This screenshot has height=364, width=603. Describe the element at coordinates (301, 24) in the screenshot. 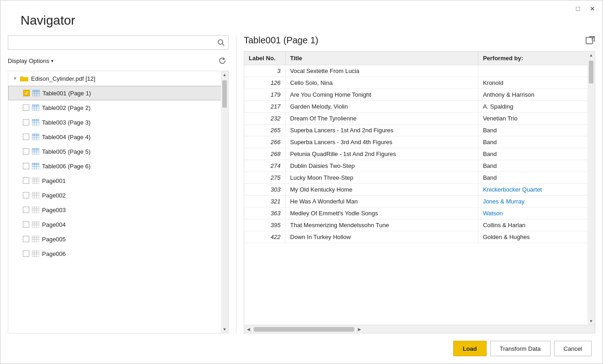

I see `dialog-title: Navigator` at that location.